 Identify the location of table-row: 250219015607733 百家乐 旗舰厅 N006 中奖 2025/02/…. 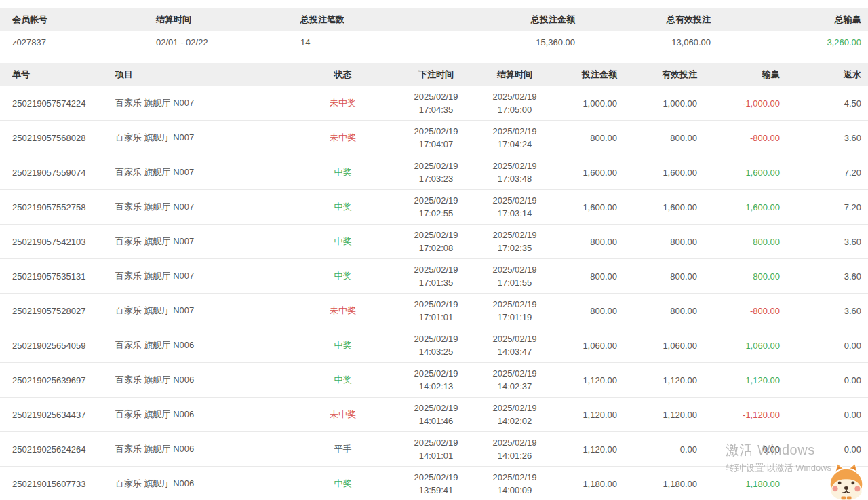
(434, 483).